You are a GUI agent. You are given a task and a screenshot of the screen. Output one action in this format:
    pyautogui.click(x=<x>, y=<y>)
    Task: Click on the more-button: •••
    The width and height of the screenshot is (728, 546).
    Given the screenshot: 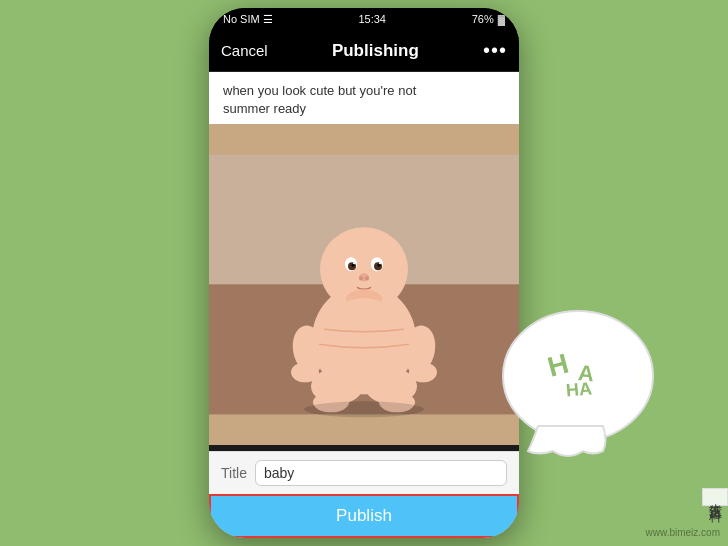 What is the action you would take?
    pyautogui.click(x=495, y=50)
    